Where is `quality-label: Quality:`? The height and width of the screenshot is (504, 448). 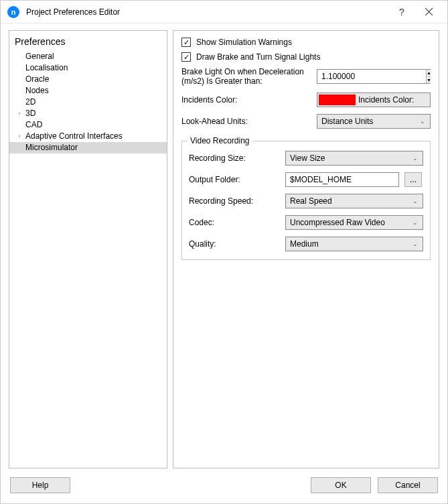 quality-label: Quality: is located at coordinates (234, 244).